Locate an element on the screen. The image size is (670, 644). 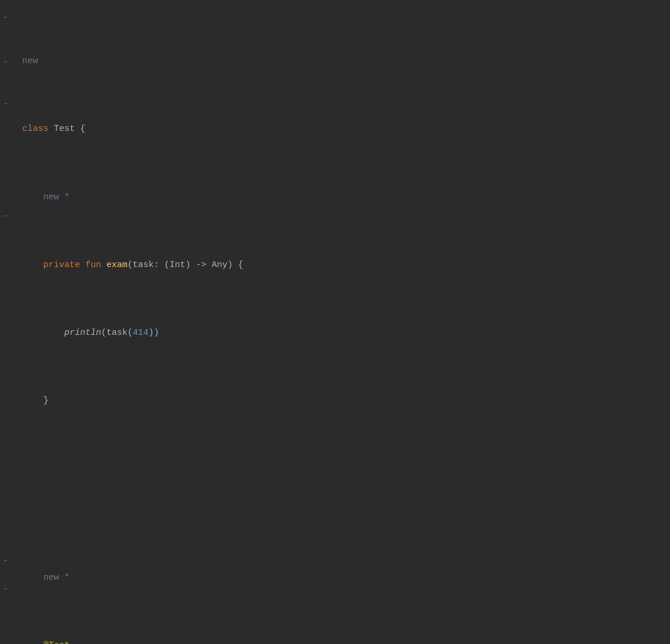
line-close-exam: } is located at coordinates (343, 401).